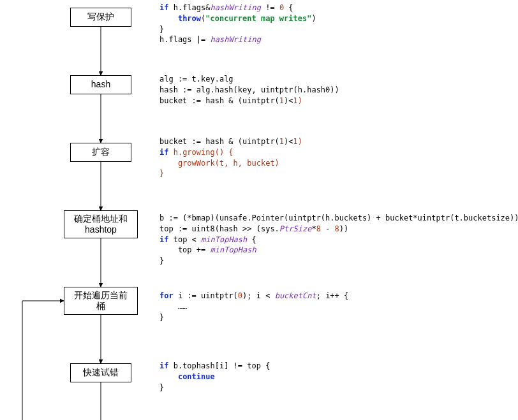 The width and height of the screenshot is (518, 420). I want to click on code-annotation-c6: if b.tophash[i] != top { continue }, so click(214, 377).